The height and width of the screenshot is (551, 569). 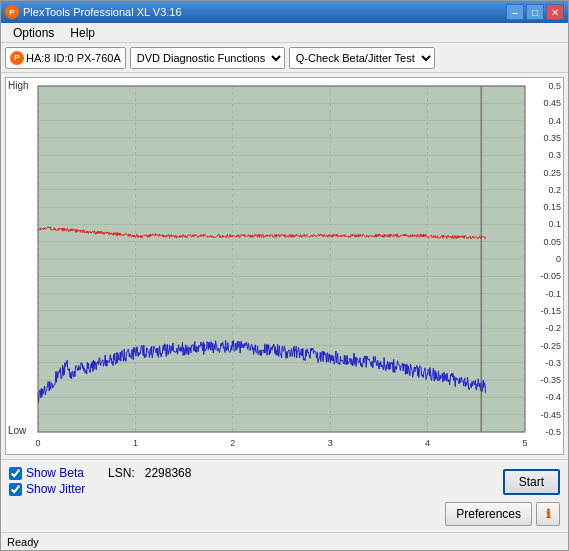 What do you see at coordinates (82, 33) in the screenshot?
I see `menu-help: Help` at bounding box center [82, 33].